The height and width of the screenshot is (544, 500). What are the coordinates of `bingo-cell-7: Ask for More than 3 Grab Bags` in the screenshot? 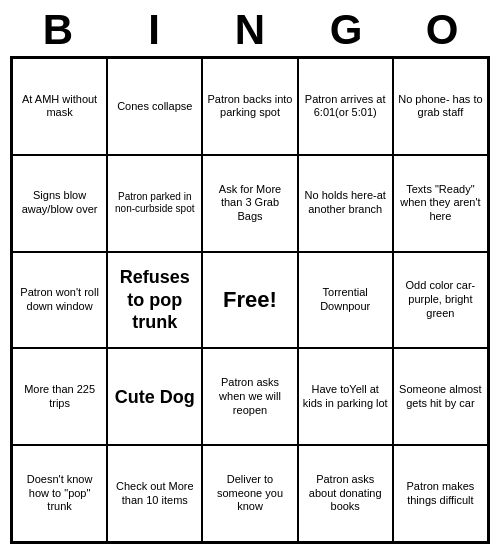 It's located at (250, 204).